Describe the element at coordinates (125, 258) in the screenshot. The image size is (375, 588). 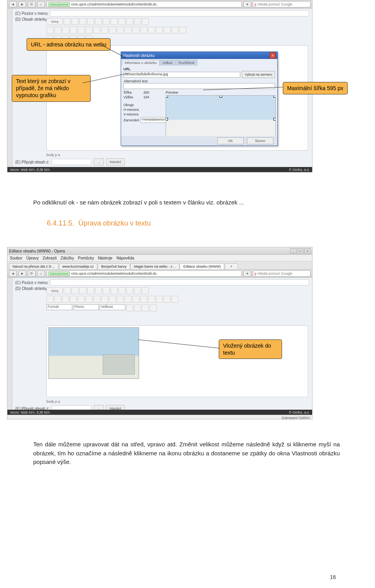
I see `menu-item: Nápověda` at that location.